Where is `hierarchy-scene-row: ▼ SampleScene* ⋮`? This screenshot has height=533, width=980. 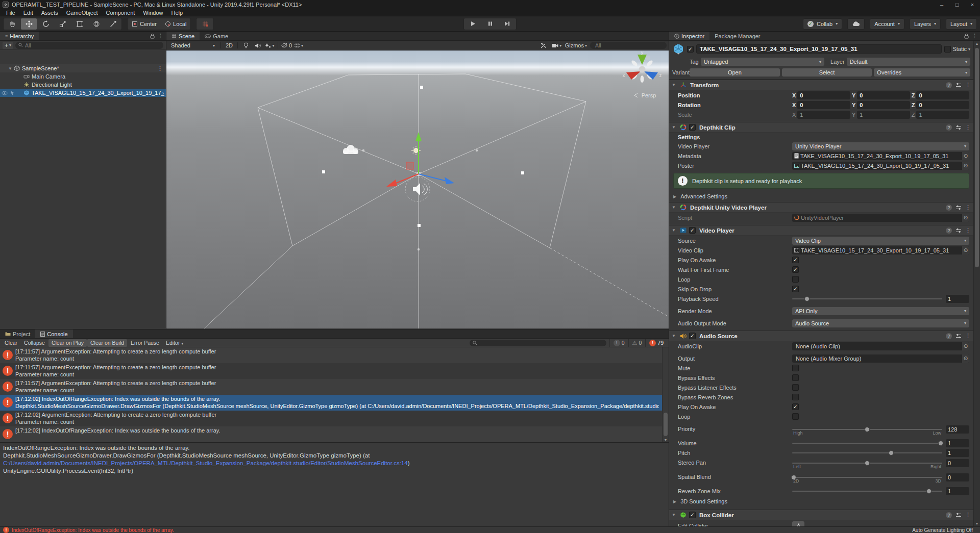 hierarchy-scene-row: ▼ SampleScene* ⋮ is located at coordinates (83, 68).